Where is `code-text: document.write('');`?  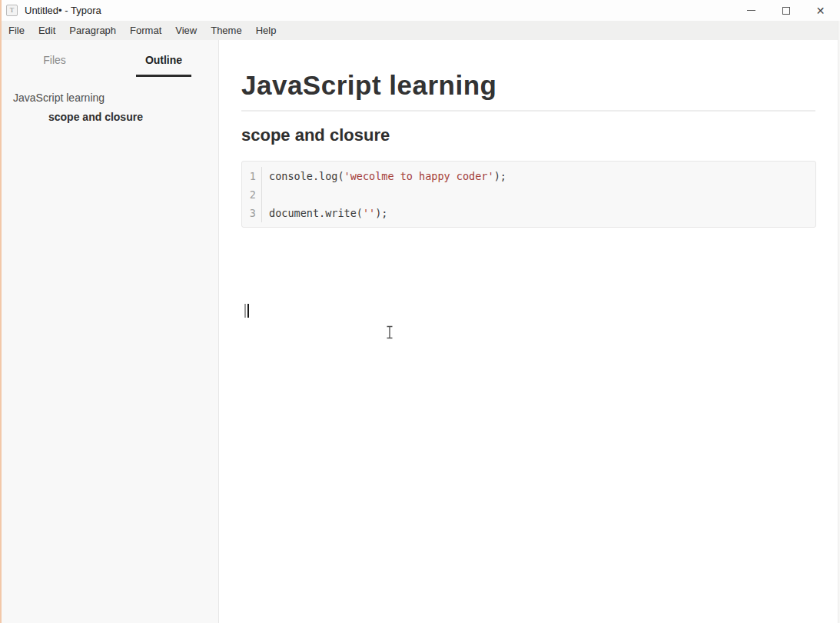
code-text: document.write(''); is located at coordinates (324, 213).